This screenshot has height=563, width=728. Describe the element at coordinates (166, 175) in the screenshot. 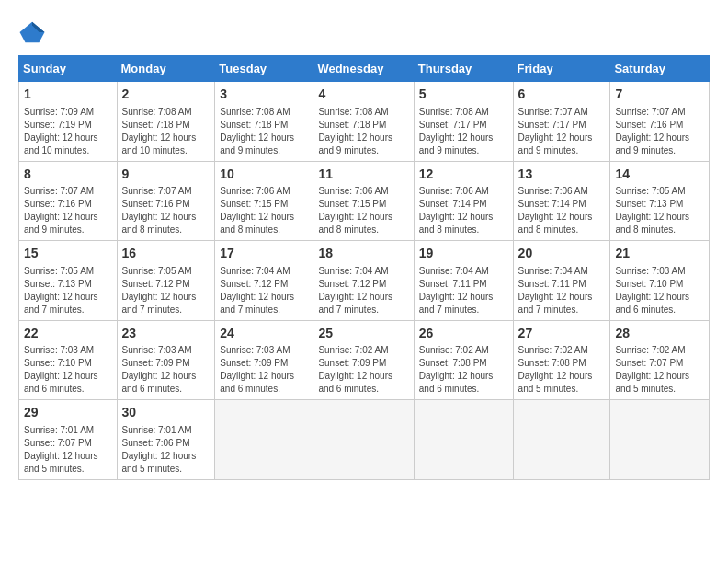

I see `day-number: 9` at that location.